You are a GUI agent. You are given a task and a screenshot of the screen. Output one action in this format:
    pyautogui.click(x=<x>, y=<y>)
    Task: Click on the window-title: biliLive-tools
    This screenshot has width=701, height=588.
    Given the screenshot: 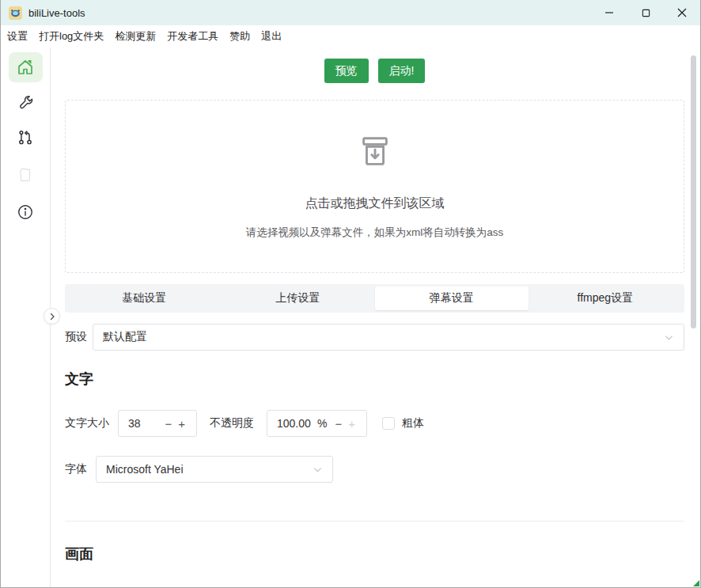 What is the action you would take?
    pyautogui.click(x=57, y=13)
    